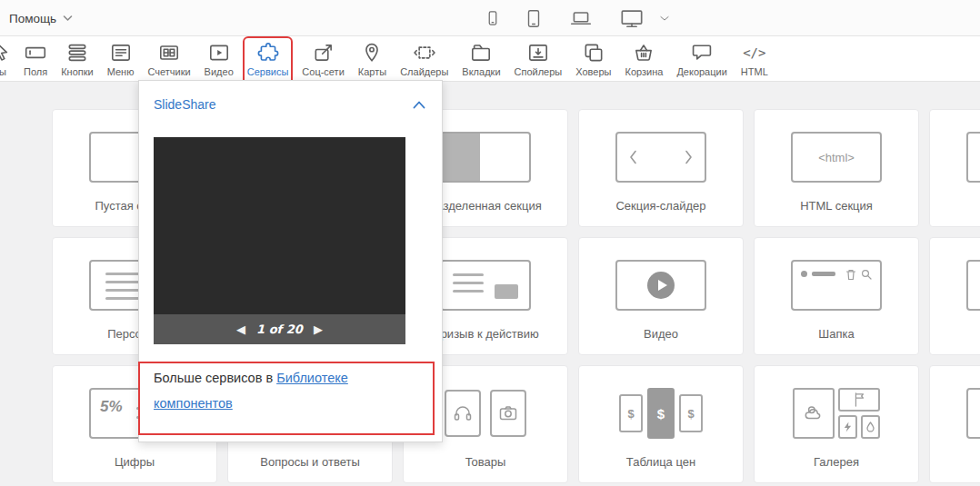  What do you see at coordinates (836, 285) in the screenshot?
I see `header-widget-icon` at bounding box center [836, 285].